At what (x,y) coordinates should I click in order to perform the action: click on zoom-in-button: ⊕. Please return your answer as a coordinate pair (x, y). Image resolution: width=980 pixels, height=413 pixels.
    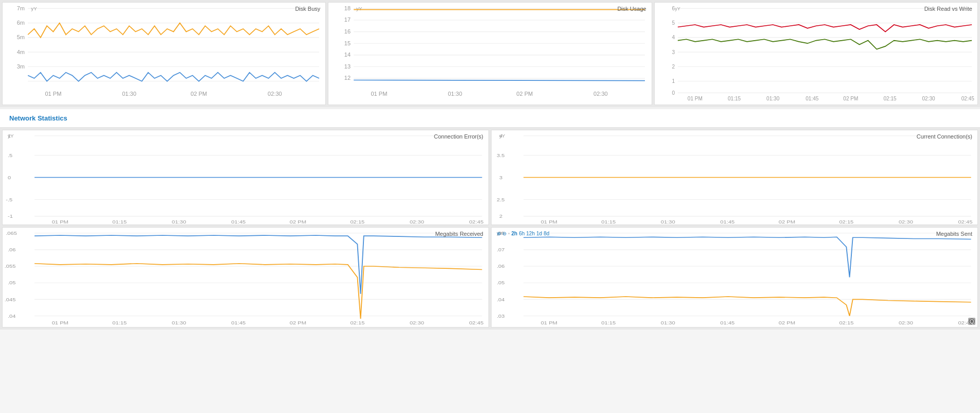
    Looking at the image, I should click on (499, 234).